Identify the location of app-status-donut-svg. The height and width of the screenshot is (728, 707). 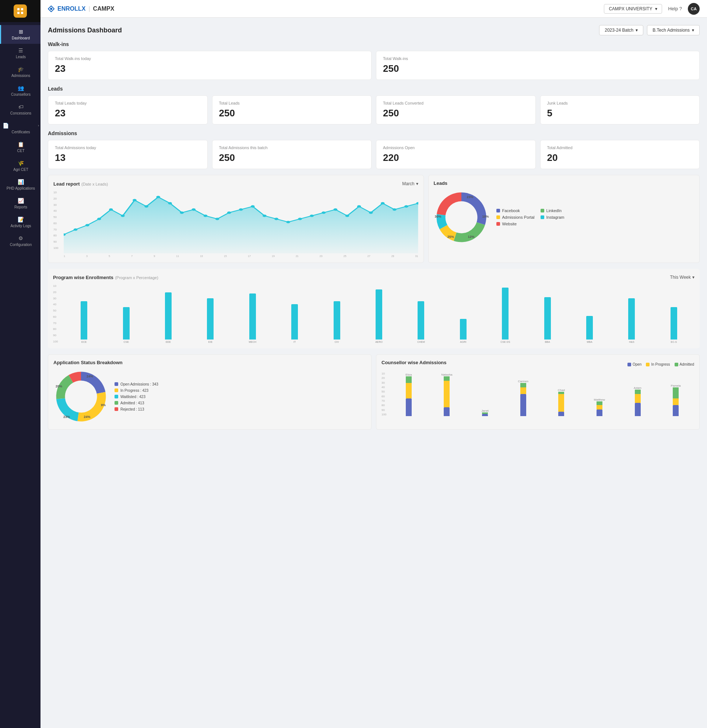
(81, 397).